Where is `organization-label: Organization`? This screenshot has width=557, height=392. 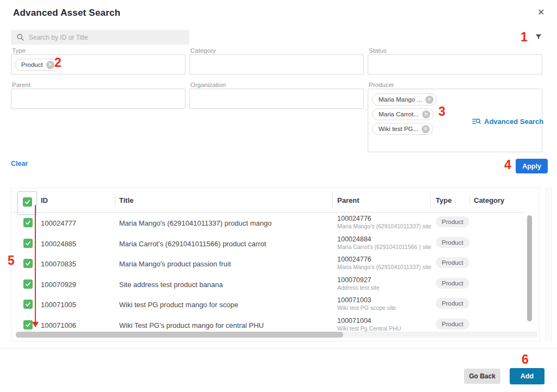
organization-label: Organization is located at coordinates (208, 85).